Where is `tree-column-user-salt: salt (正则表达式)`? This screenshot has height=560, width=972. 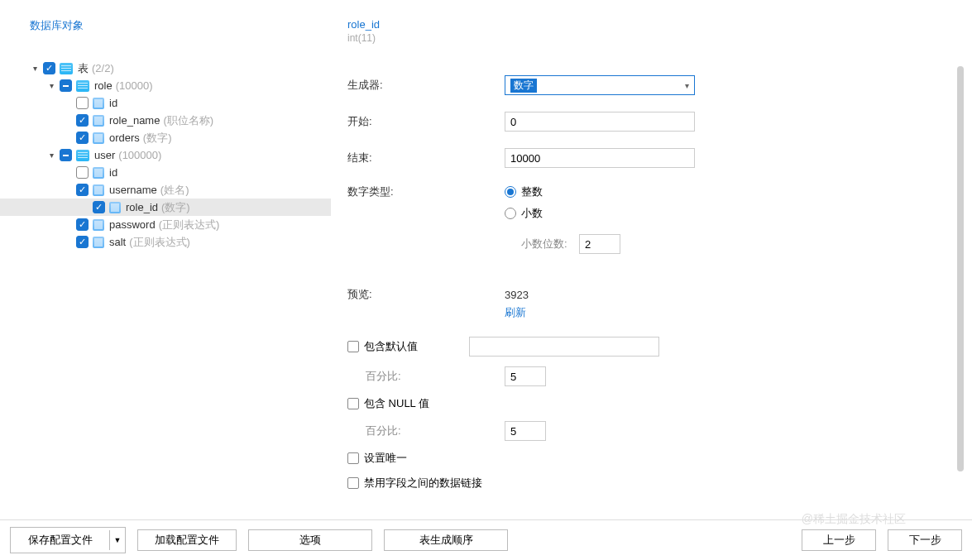 tree-column-user-salt: salt (正则表达式) is located at coordinates (180, 242).